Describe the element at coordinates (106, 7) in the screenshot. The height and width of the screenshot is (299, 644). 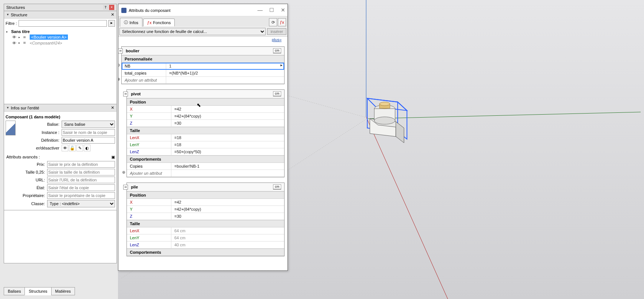
I see `pin-icon: ⫯` at that location.